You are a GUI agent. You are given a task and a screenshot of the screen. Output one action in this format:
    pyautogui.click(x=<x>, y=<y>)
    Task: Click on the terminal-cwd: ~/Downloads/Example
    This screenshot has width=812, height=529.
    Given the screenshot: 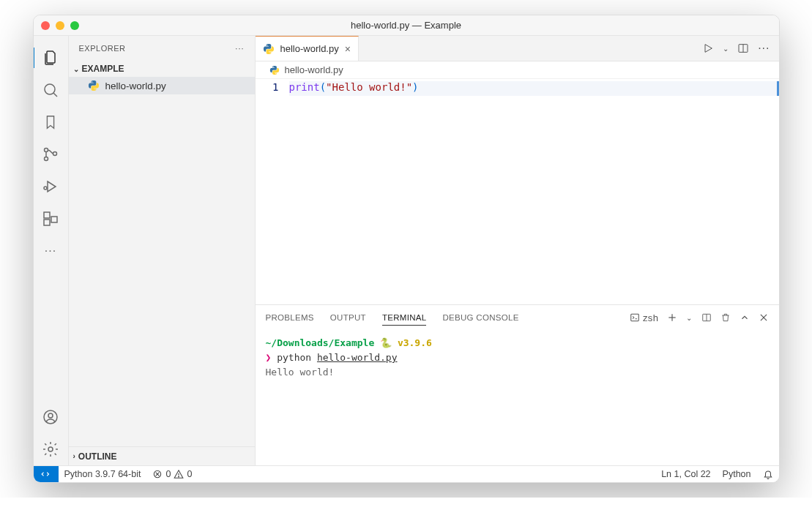 What is the action you would take?
    pyautogui.click(x=321, y=342)
    